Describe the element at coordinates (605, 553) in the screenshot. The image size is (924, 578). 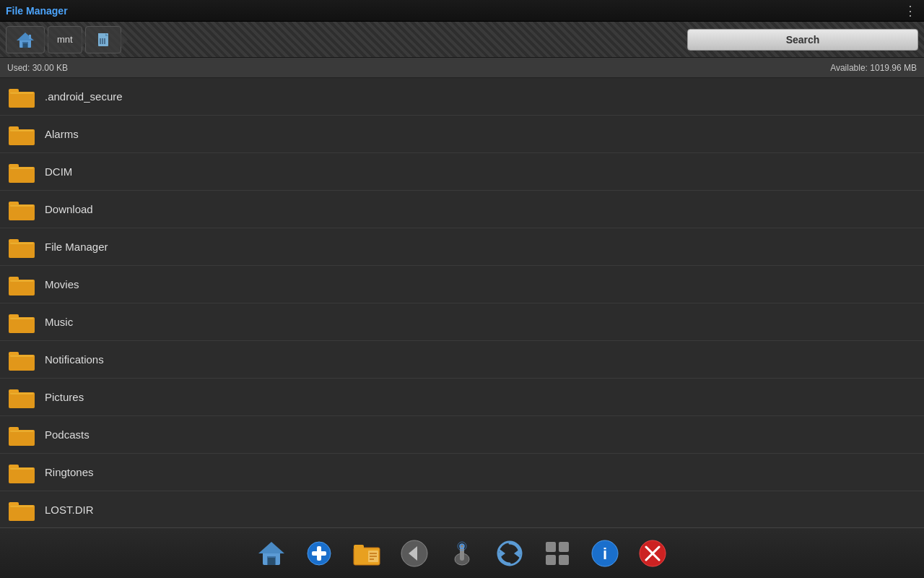
I see `svg-text: i` at that location.